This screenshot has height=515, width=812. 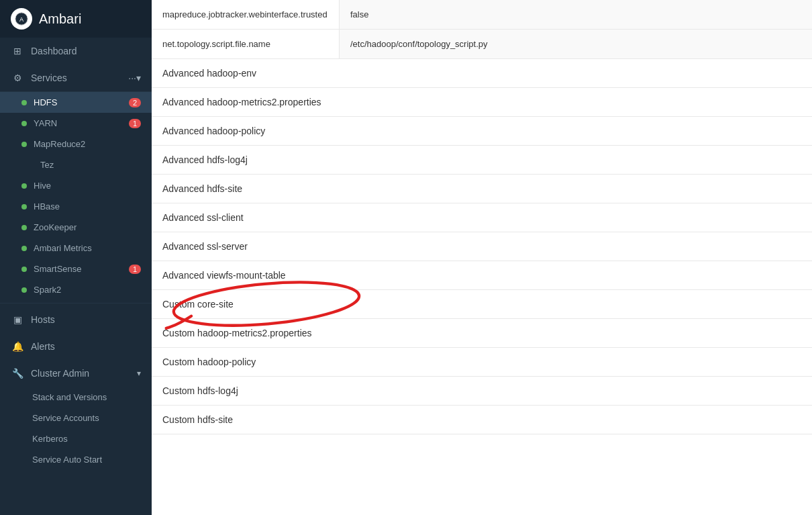 I want to click on sidebar-item-label: Hosts, so click(x=86, y=320).